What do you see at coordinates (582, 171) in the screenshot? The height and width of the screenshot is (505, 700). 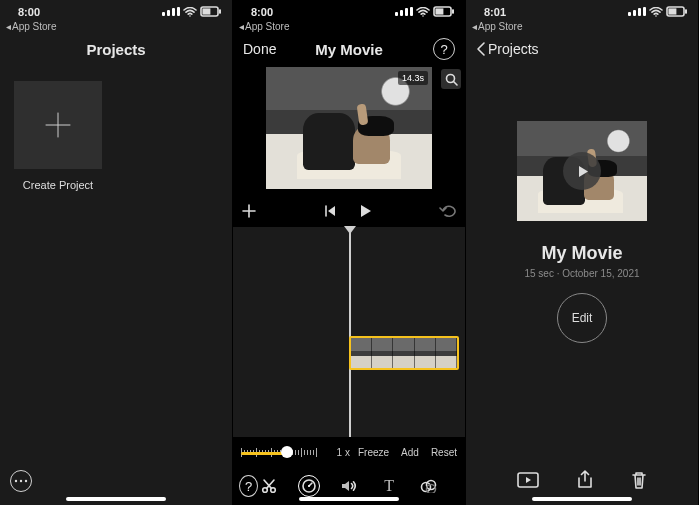 I see `play-overlay-icon` at bounding box center [582, 171].